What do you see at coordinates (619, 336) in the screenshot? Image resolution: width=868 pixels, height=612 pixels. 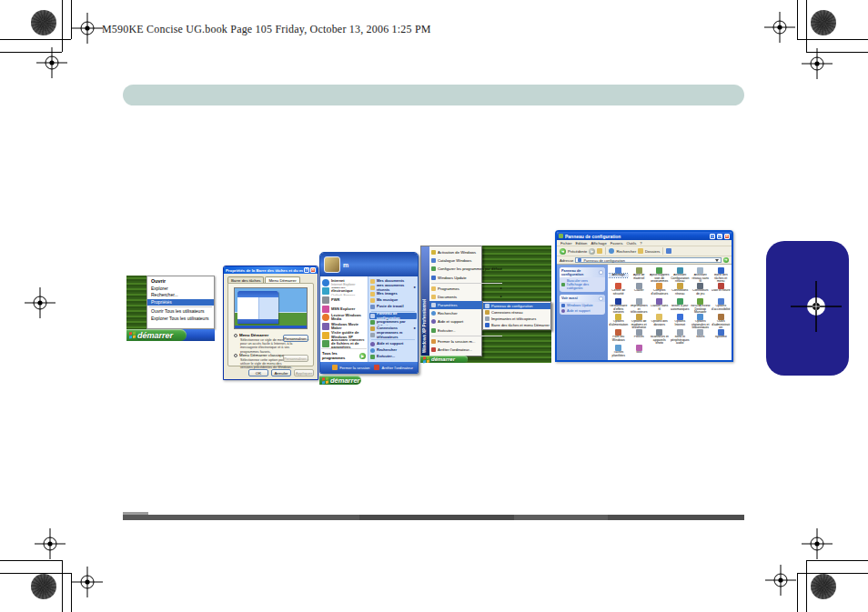 I see `control-panel-item: Pare-feu Windows` at bounding box center [619, 336].